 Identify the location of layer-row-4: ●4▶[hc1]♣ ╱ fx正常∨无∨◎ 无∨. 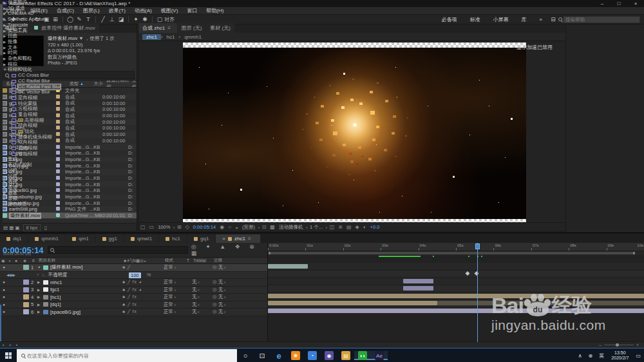
(134, 298).